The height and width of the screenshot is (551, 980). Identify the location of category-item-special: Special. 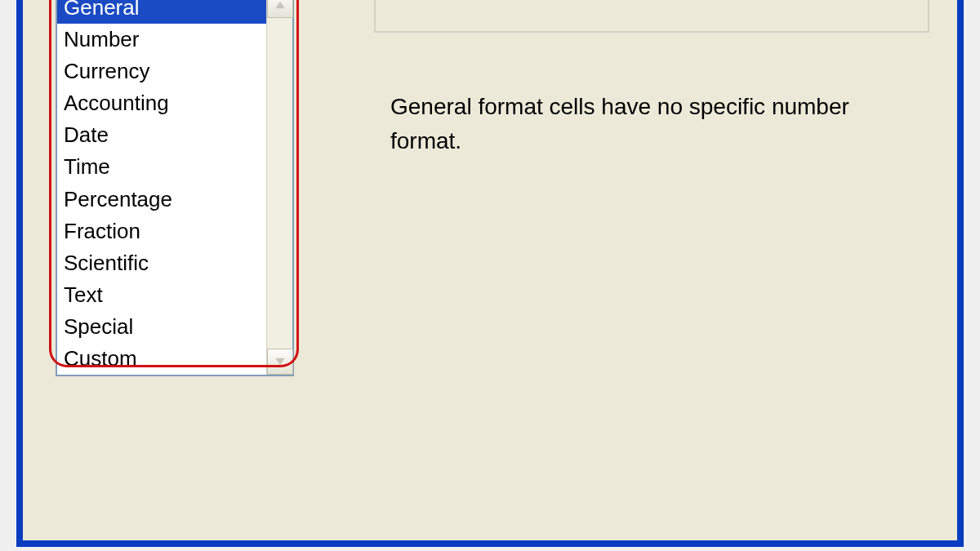
(162, 327).